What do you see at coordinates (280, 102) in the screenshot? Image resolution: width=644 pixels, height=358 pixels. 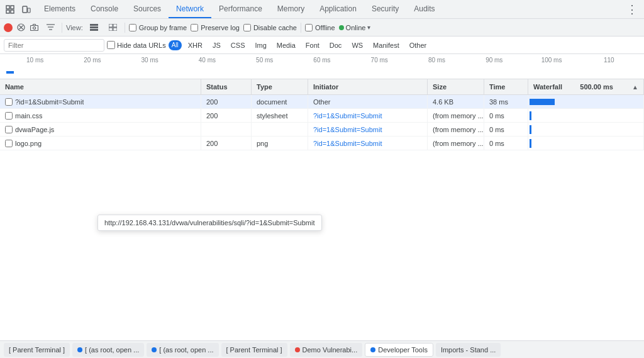 I see `td-type-1: document` at bounding box center [280, 102].